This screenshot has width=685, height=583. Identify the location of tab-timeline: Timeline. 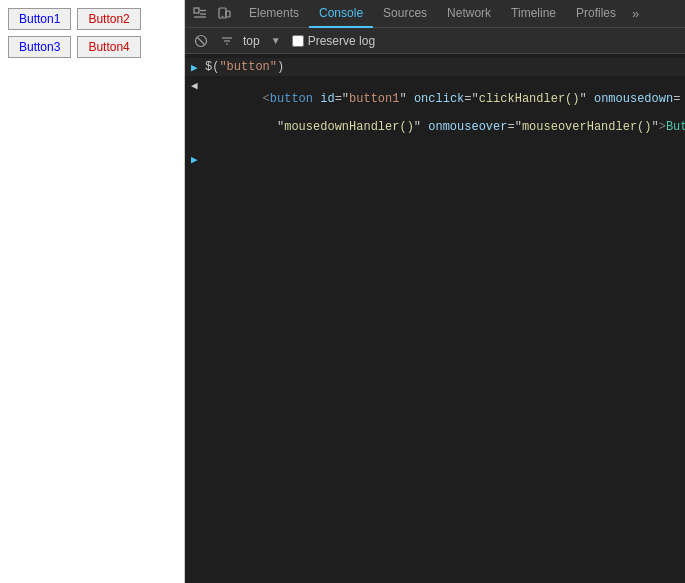
(534, 14).